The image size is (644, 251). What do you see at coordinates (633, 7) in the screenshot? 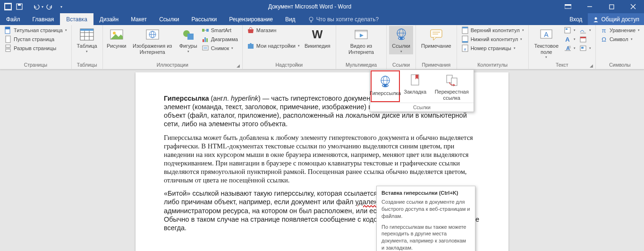
I see `close-icon` at bounding box center [633, 7].